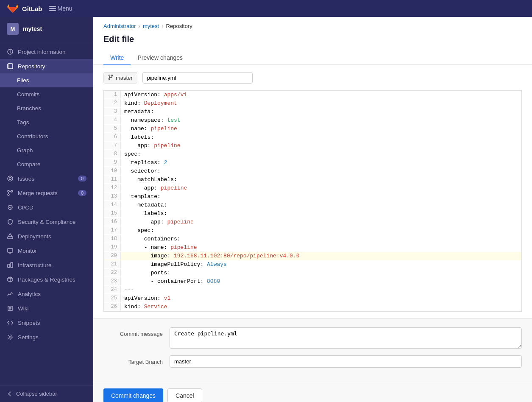  Describe the element at coordinates (10, 222) in the screenshot. I see `security-icon` at that location.